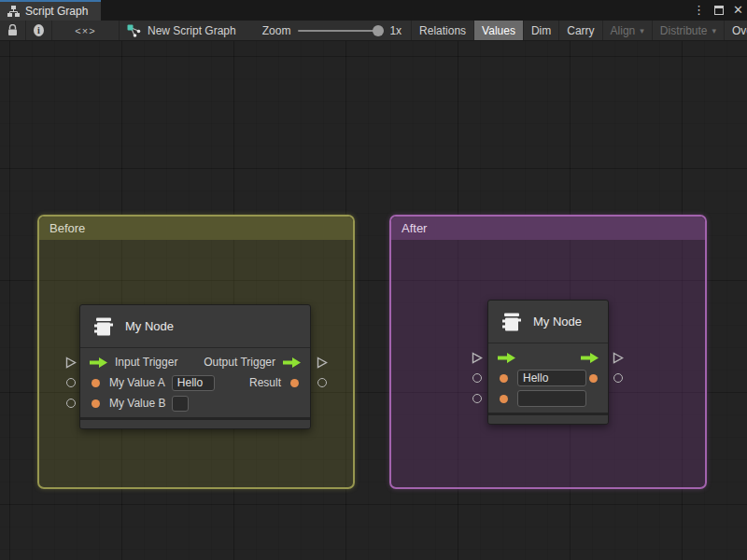  I want to click on tab-title: Script Graph, so click(56, 11).